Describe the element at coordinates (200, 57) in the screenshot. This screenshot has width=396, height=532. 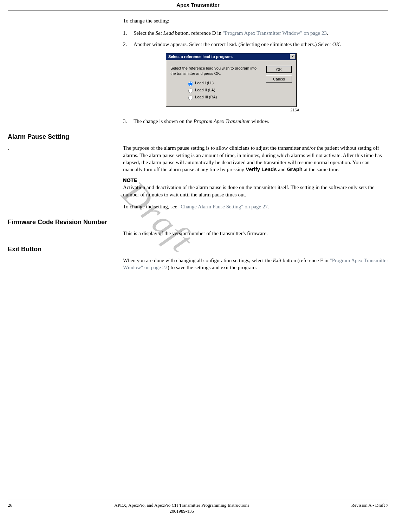
I see `dialog-title: Select a reference lead to program.` at that location.